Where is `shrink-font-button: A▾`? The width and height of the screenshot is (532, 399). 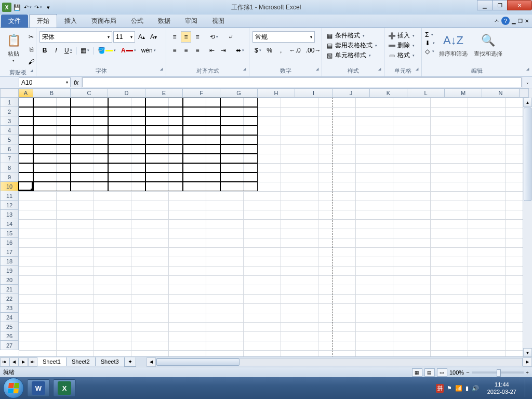
shrink-font-button: A▾ is located at coordinates (154, 37).